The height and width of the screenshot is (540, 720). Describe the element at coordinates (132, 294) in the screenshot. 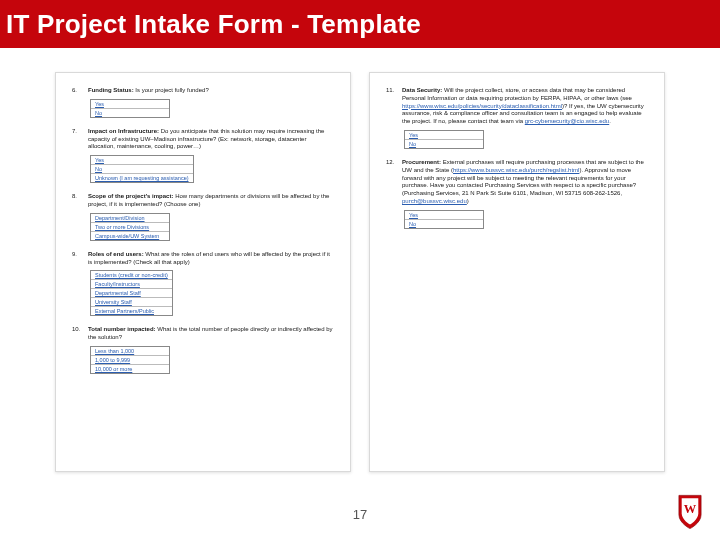

I see `option: Departmental Staff` at that location.